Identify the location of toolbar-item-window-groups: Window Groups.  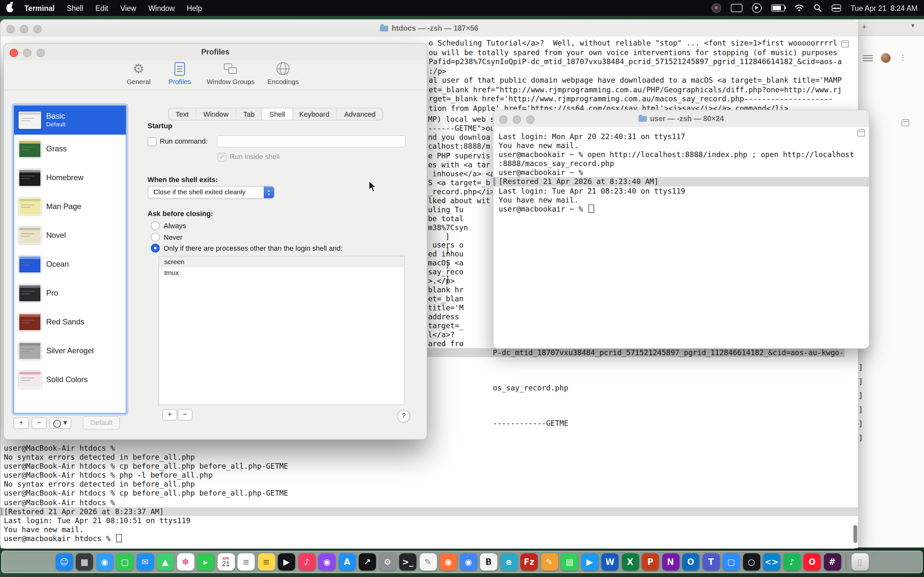
(231, 73).